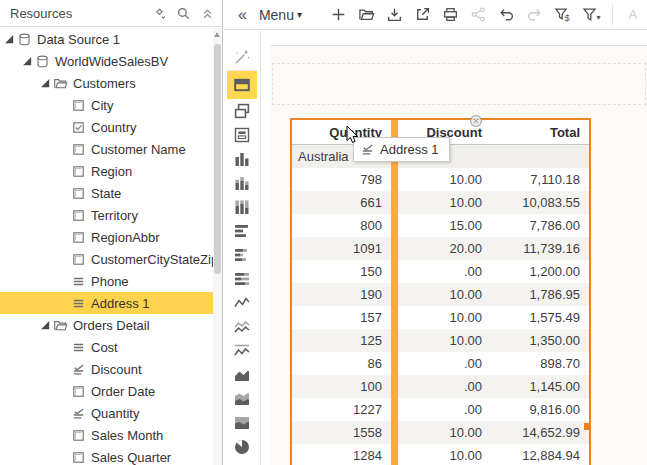 The image size is (647, 465). Describe the element at coordinates (159, 13) in the screenshot. I see `expand-collapse-icon` at that location.